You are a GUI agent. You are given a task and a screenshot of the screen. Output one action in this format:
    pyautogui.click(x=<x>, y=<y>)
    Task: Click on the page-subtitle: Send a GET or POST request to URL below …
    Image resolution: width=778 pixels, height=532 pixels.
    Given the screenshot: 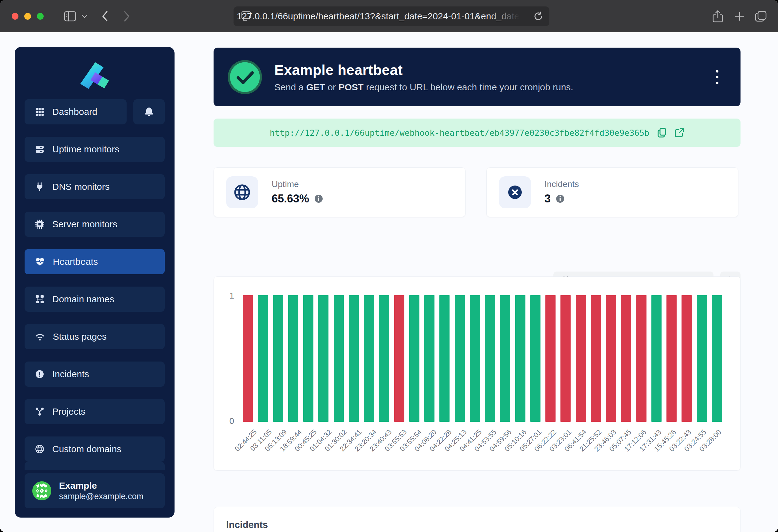 What is the action you would take?
    pyautogui.click(x=424, y=87)
    